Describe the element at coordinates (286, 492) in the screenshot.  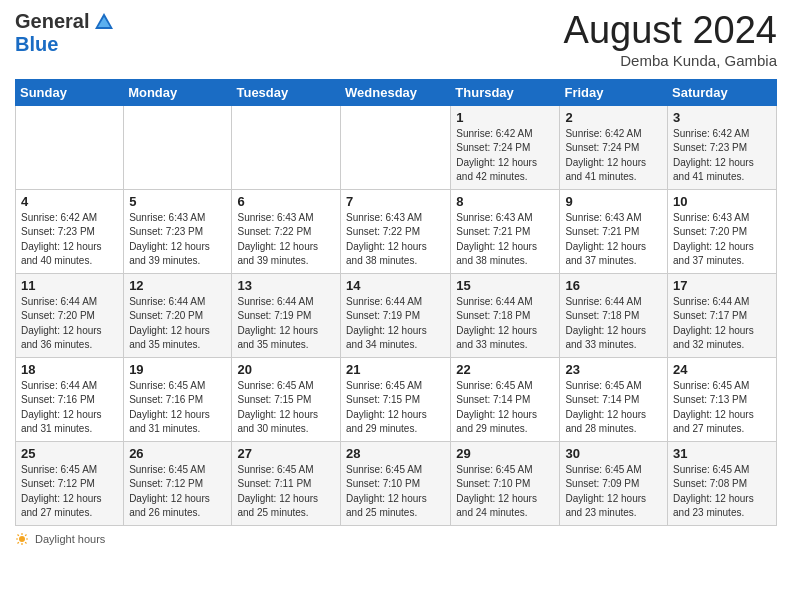
I see `day-info: Sunrise: 6:45 AM Sunset: 7:11 PM Dayligh…` at that location.